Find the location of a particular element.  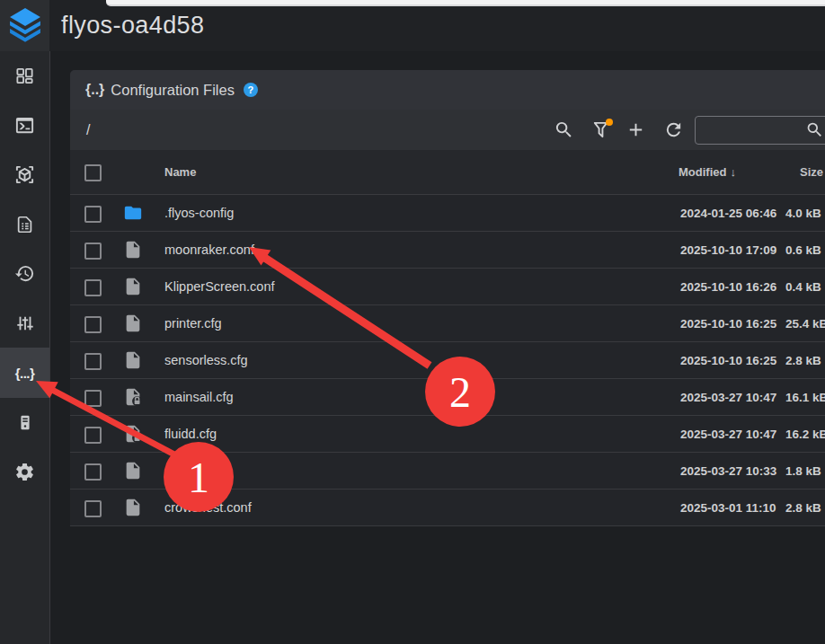

column-header-name: Name is located at coordinates (180, 172).